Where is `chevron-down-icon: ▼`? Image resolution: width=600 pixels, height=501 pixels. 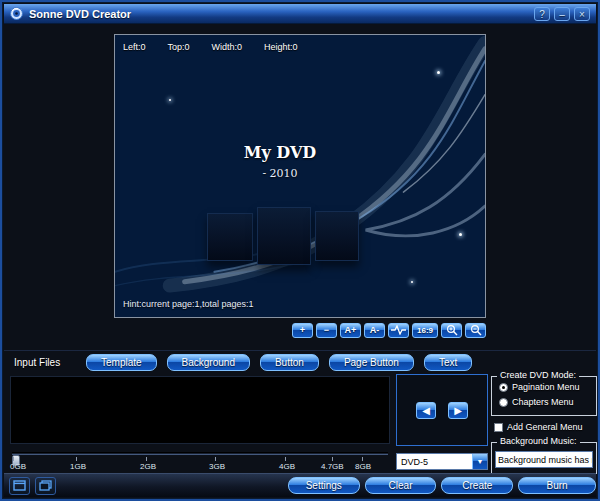
chevron-down-icon: ▼ is located at coordinates (480, 462).